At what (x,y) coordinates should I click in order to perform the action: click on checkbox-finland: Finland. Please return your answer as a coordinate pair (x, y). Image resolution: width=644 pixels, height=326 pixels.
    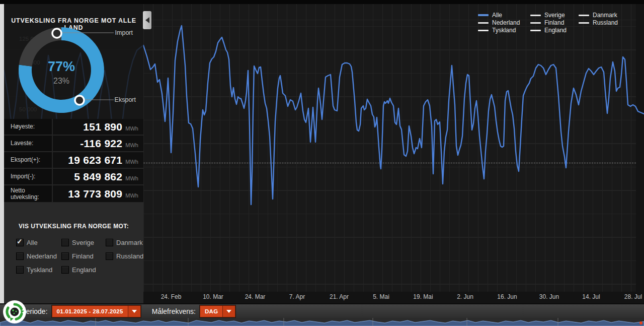
    Looking at the image, I should click on (84, 256).